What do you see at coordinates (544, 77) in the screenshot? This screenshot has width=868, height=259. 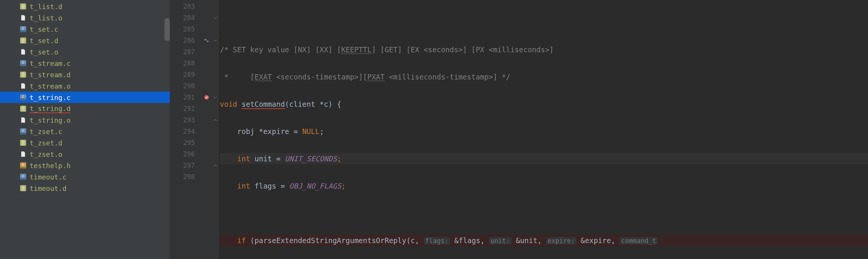 I see `code-line: * [EXAT <seconds-timestamp>][PXAT <milli…` at bounding box center [544, 77].